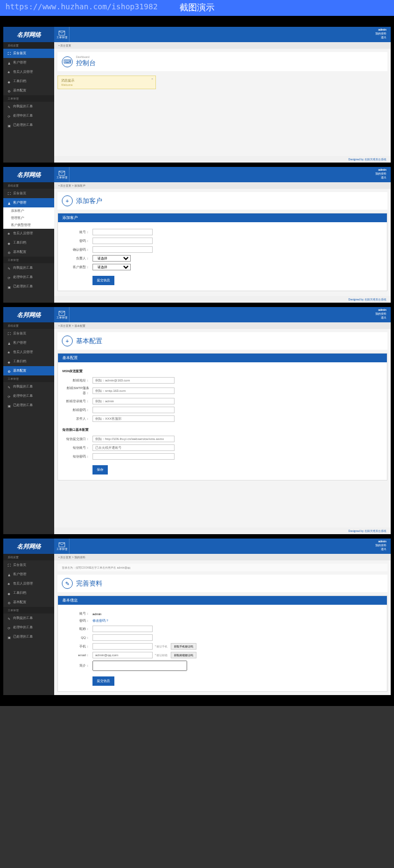 The image size is (394, 868). Describe the element at coordinates (222, 61) in the screenshot. I see `page-header: ⌨ Dashboard控制台` at that location.